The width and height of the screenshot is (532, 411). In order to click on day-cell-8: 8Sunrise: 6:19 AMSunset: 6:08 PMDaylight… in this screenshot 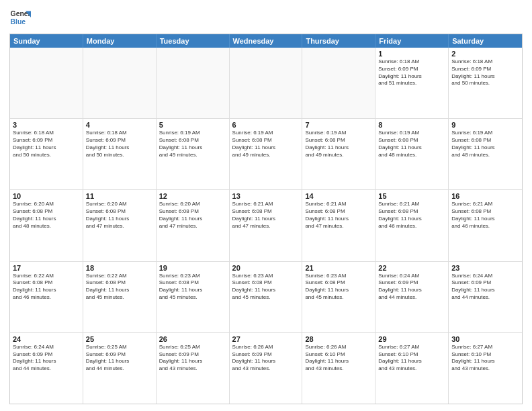, I will do `click(412, 154)`.